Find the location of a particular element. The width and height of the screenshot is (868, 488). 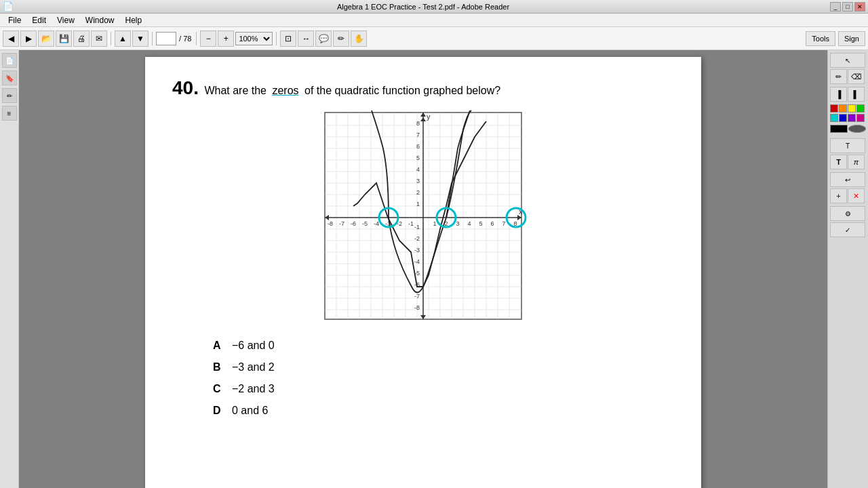

rp-zoom-in-tool: + is located at coordinates (838, 196).